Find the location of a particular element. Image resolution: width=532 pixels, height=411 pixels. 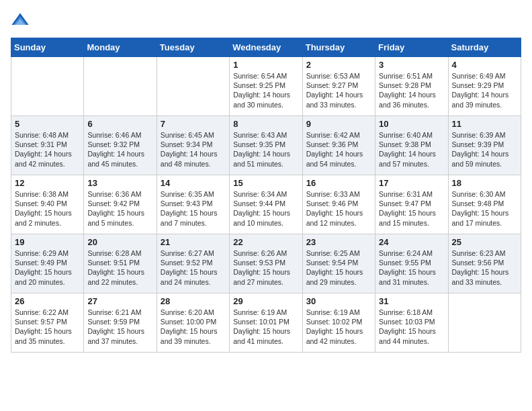

calendar-week-2: 5Sunrise: 6:48 AMSunset: 9:31 PMDaylight… is located at coordinates (266, 146).